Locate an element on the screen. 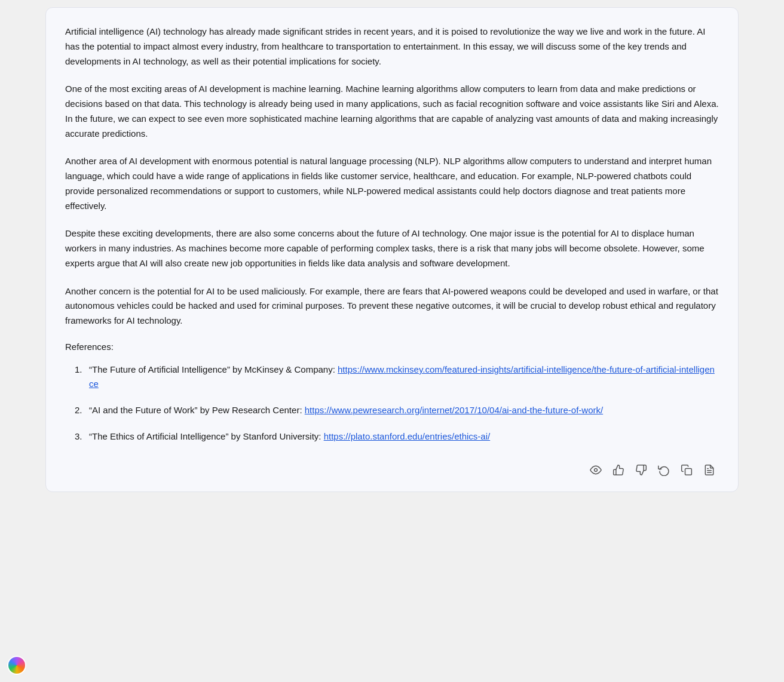  action-bar is located at coordinates (392, 468).